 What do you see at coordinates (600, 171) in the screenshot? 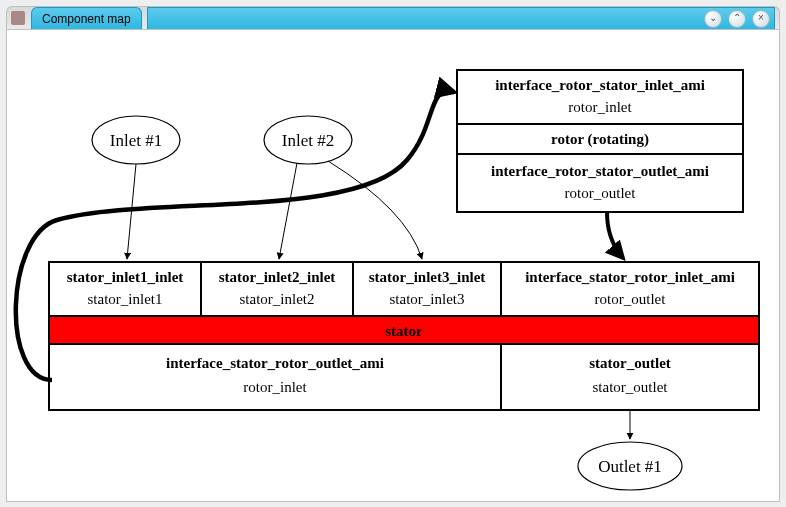
I see `rotor-row-3-title: interface_rotor_stator_outlet_ami` at bounding box center [600, 171].